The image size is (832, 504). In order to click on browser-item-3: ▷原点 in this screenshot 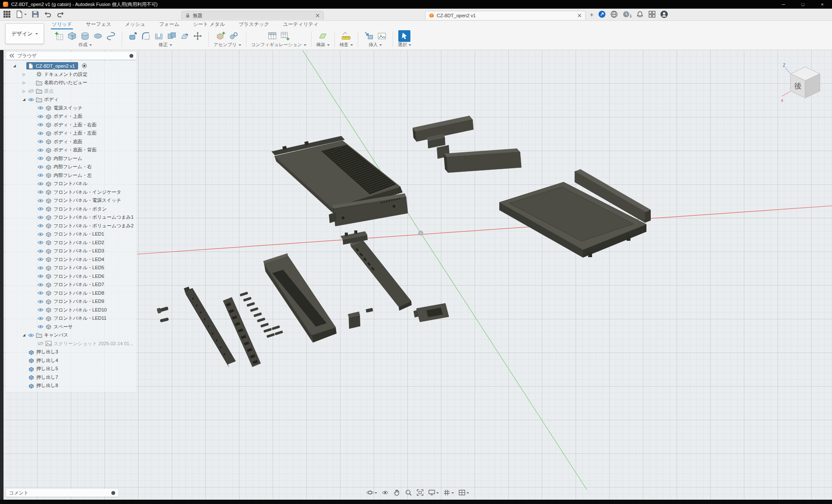, I will do `click(71, 91)`.